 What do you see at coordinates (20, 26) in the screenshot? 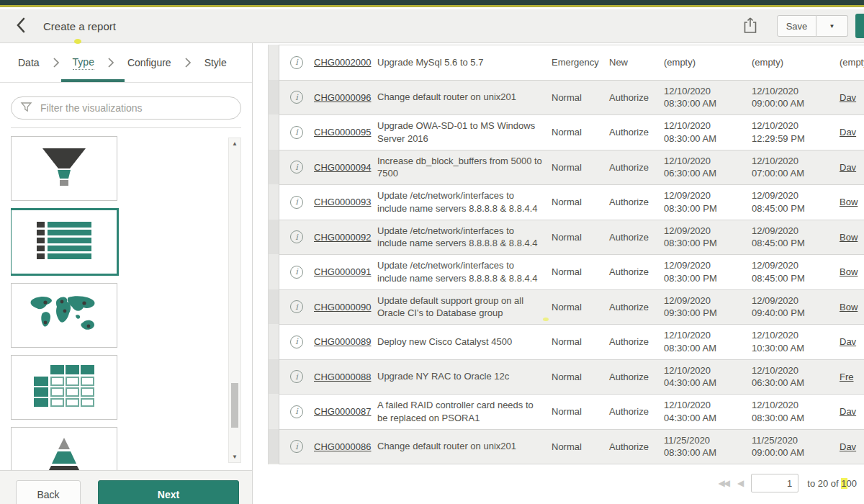
I see `back-arrow-button` at bounding box center [20, 26].